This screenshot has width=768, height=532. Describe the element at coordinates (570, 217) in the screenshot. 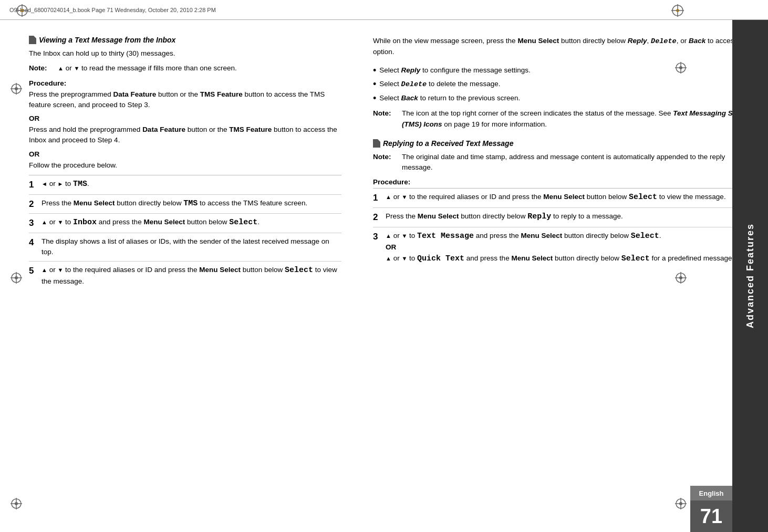

I see `right-step-2-content: Press the Menu Select button directly be…` at that location.